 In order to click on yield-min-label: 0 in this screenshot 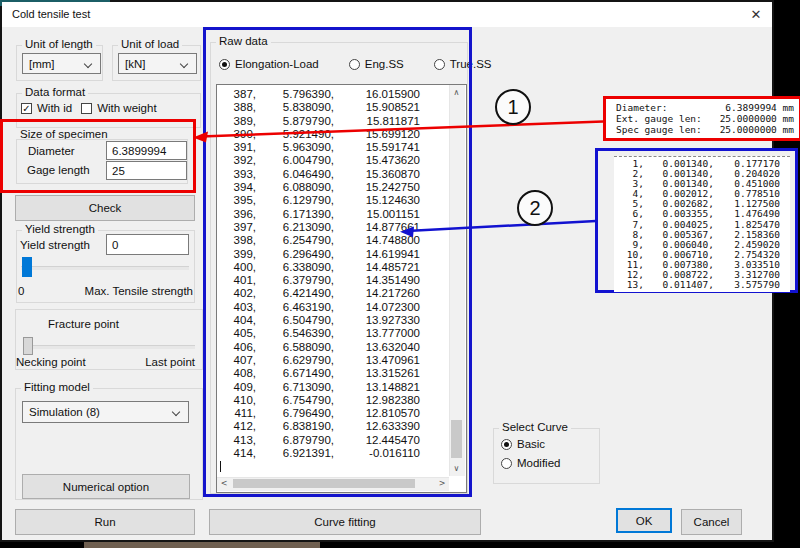, I will do `click(21, 291)`.